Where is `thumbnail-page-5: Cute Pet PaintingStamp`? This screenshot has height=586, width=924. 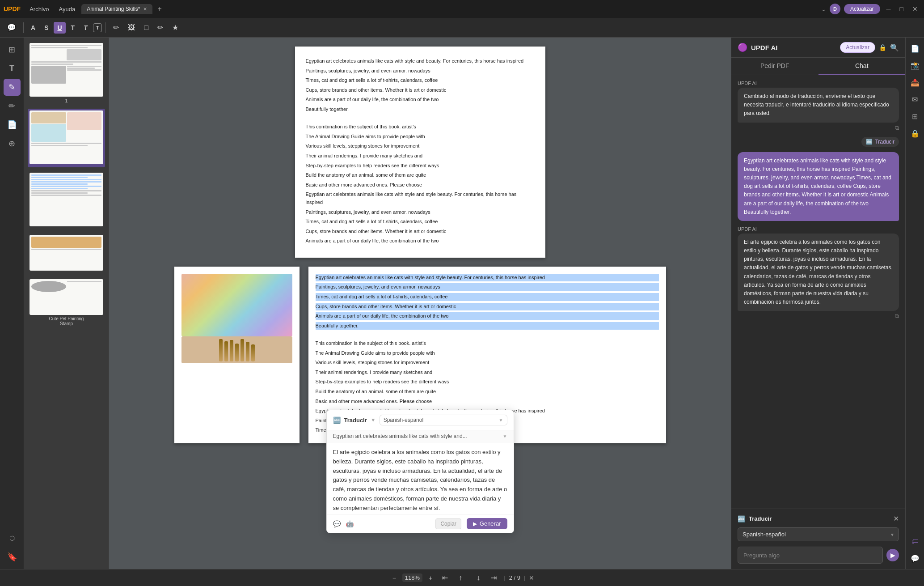 thumbnail-page-5: Cute Pet PaintingStamp is located at coordinates (66, 302).